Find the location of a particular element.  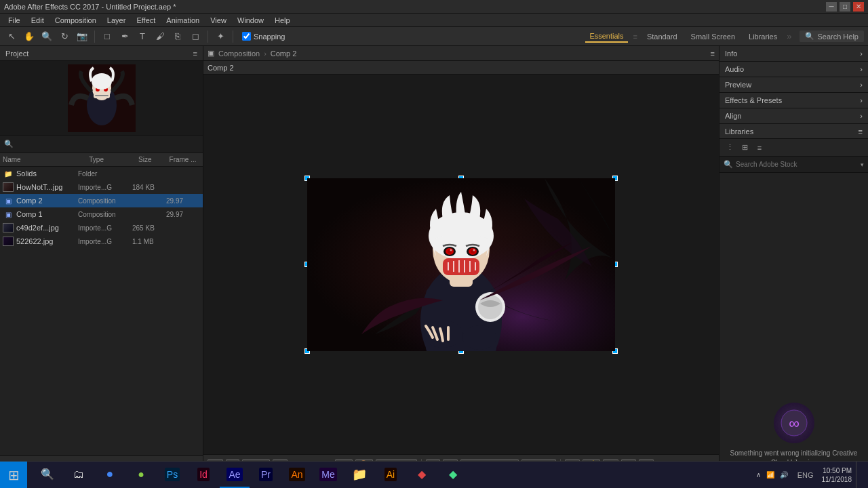

taskbar-premiere: Pr is located at coordinates (266, 475).